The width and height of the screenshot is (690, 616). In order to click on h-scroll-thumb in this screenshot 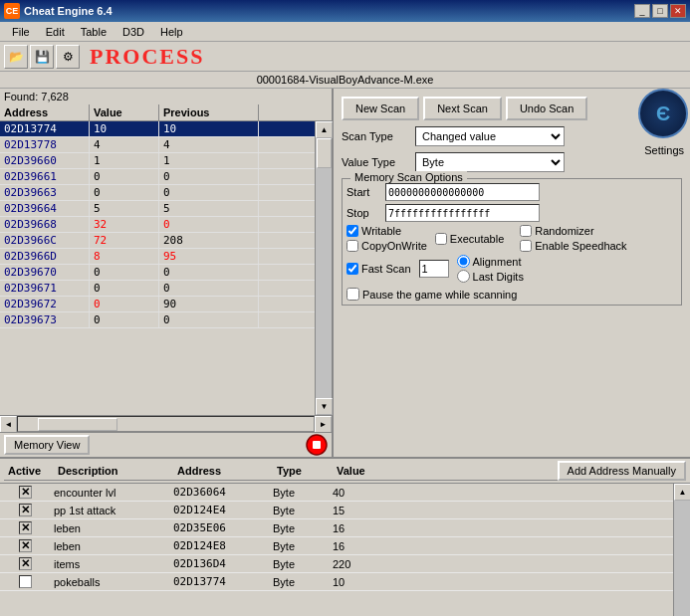, I will do `click(78, 424)`.